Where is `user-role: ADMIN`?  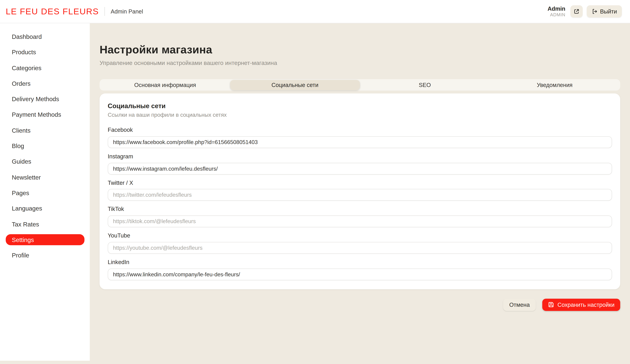 user-role: ADMIN is located at coordinates (556, 15).